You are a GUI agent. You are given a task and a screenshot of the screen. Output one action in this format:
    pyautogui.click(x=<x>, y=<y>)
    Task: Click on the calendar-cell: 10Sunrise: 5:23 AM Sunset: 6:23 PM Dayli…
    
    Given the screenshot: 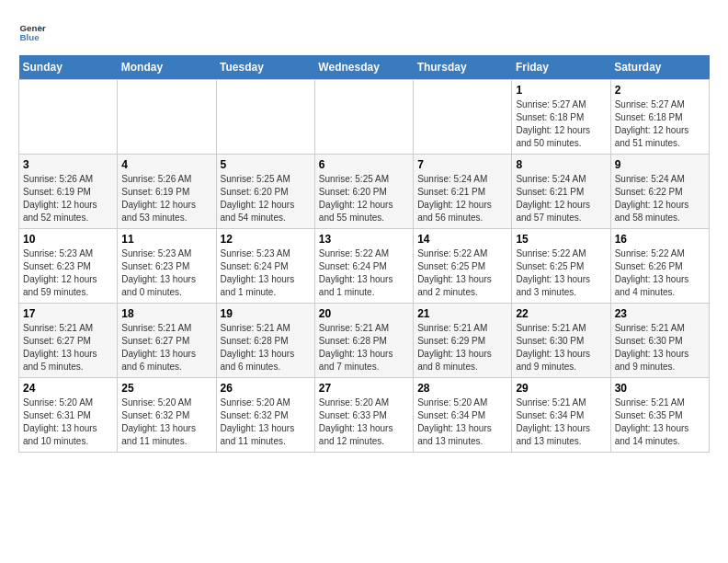 What is the action you would take?
    pyautogui.click(x=68, y=267)
    